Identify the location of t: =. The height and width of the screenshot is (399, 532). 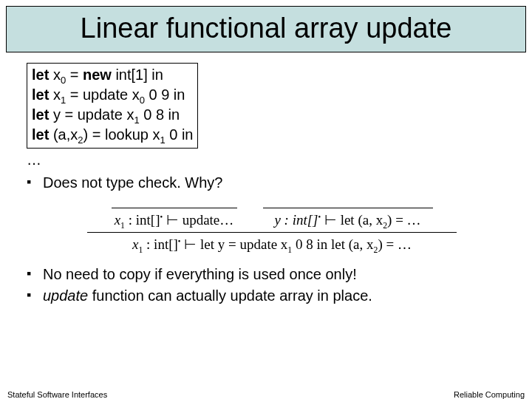
(74, 75).